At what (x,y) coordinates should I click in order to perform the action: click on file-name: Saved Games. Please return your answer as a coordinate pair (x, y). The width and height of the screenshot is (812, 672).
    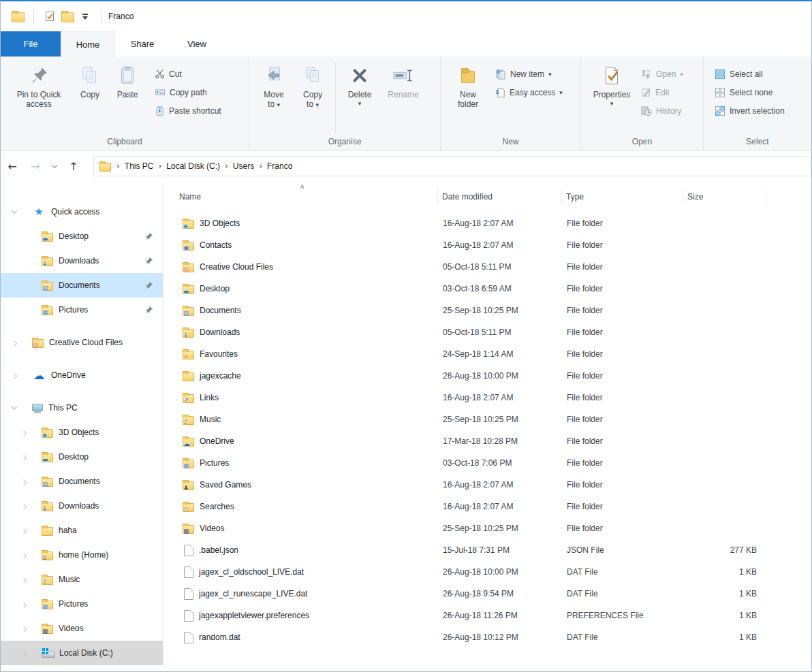
    Looking at the image, I should click on (225, 485).